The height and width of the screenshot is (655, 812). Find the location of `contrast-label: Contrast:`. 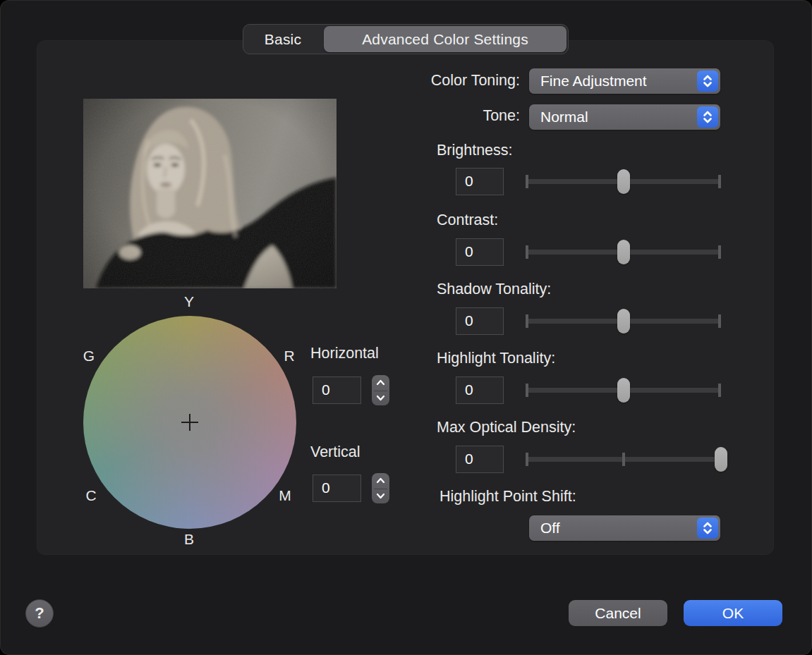

contrast-label: Contrast: is located at coordinates (467, 220).